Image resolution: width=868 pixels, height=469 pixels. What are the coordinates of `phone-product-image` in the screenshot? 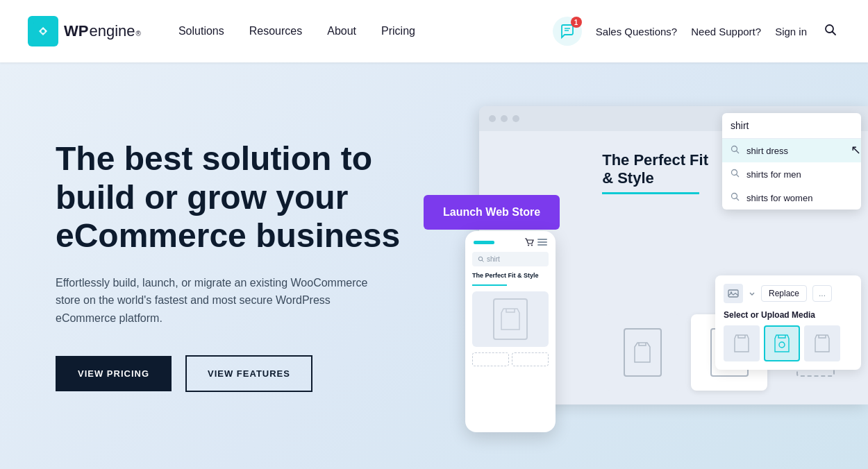 It's located at (510, 319).